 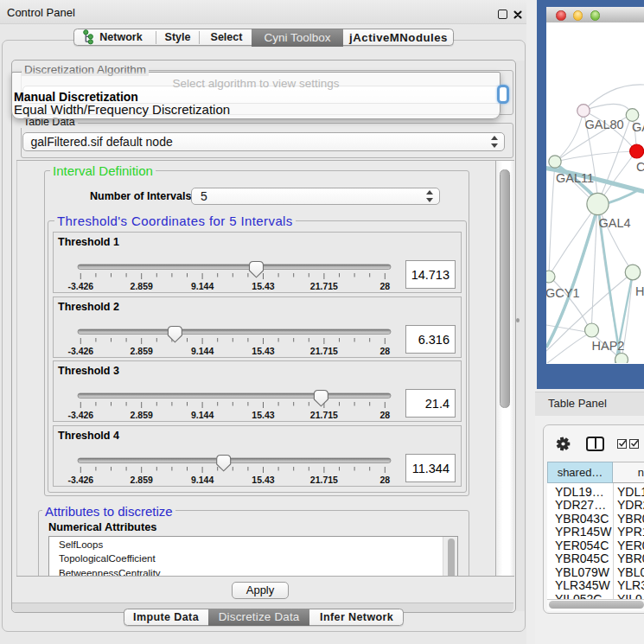 What do you see at coordinates (575, 178) in the screenshot?
I see `svg-text: GAL11` at bounding box center [575, 178].